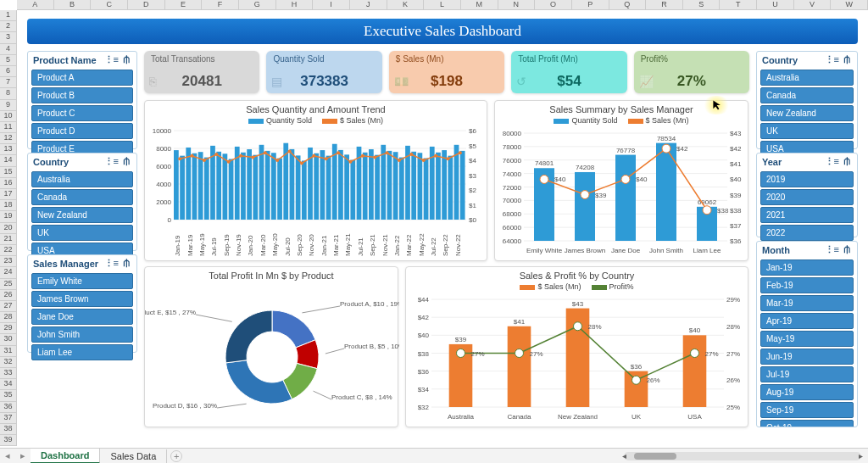  I want to click on slicer-product: Product Name ⋮≡⫛ Product AProduct BProdu…, so click(82, 100).